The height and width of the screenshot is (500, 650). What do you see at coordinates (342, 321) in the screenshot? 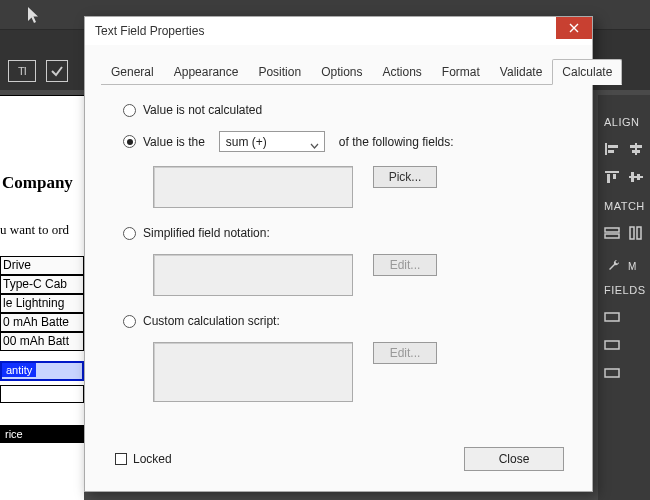
I see `radio-custom-script: Custom calculation script:` at bounding box center [342, 321].